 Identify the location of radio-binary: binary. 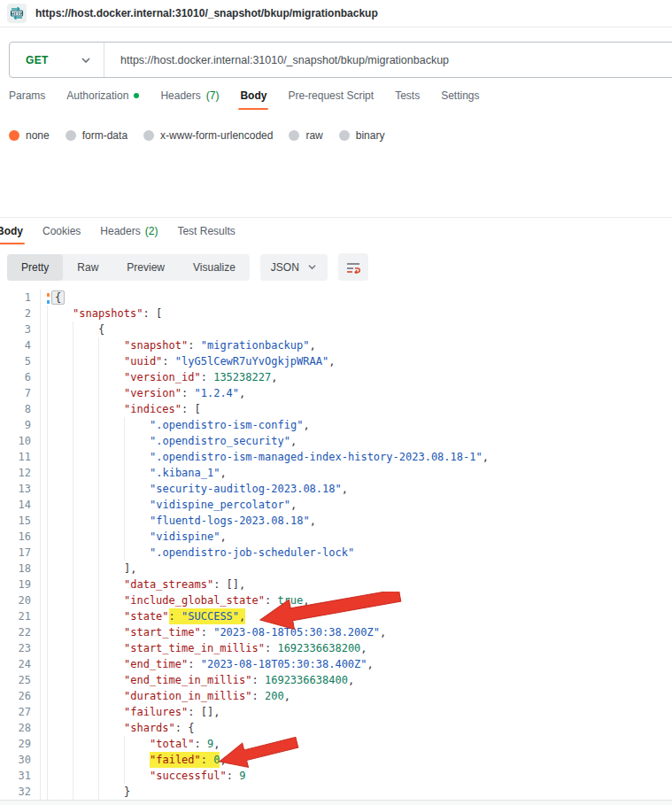
(362, 135).